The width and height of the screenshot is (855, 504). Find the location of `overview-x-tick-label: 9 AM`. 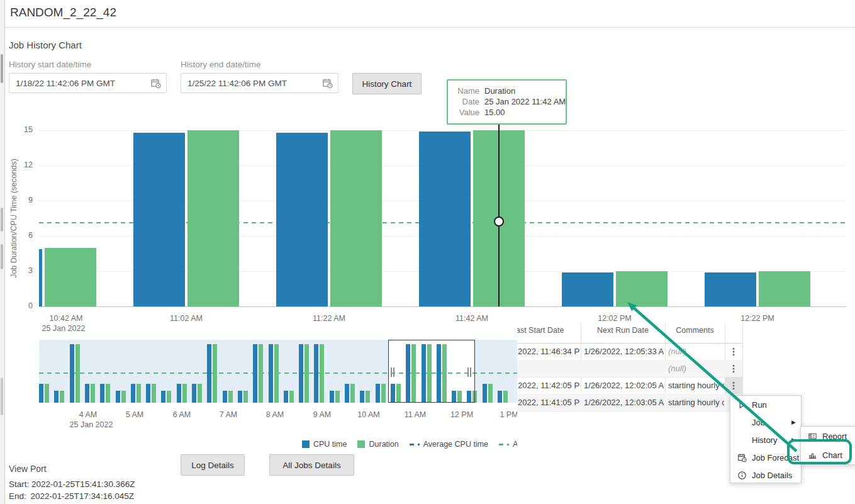

overview-x-tick-label: 9 AM is located at coordinates (322, 415).